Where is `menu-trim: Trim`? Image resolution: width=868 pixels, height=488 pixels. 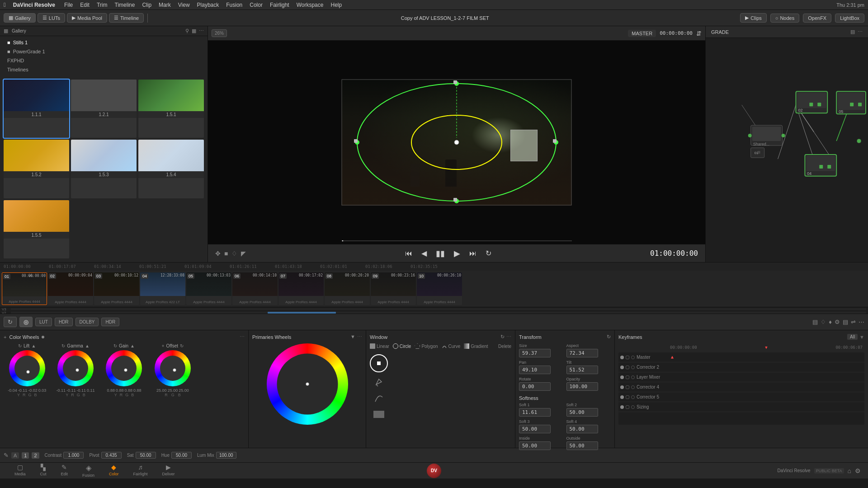
menu-trim: Trim is located at coordinates (102, 5).